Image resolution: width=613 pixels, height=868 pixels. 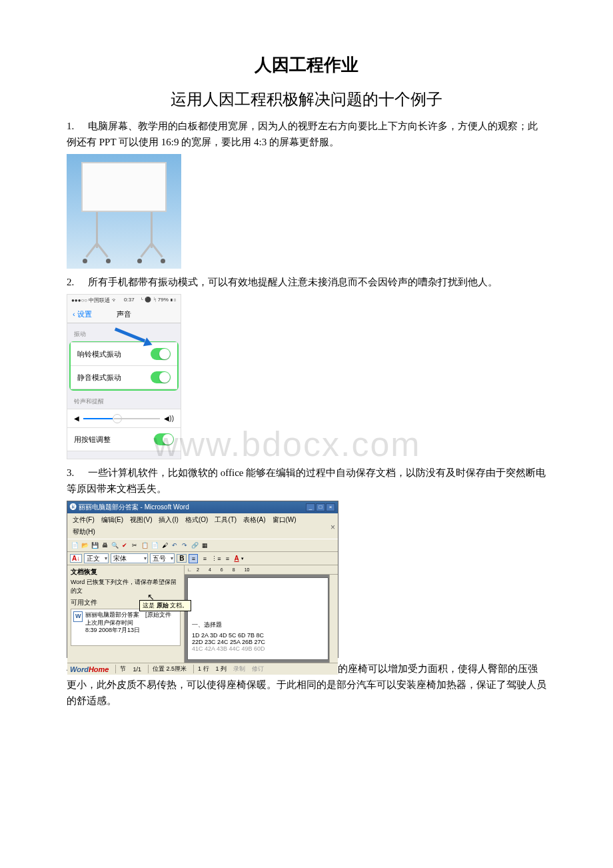 I want to click on new-icon: 📄, so click(x=75, y=545).